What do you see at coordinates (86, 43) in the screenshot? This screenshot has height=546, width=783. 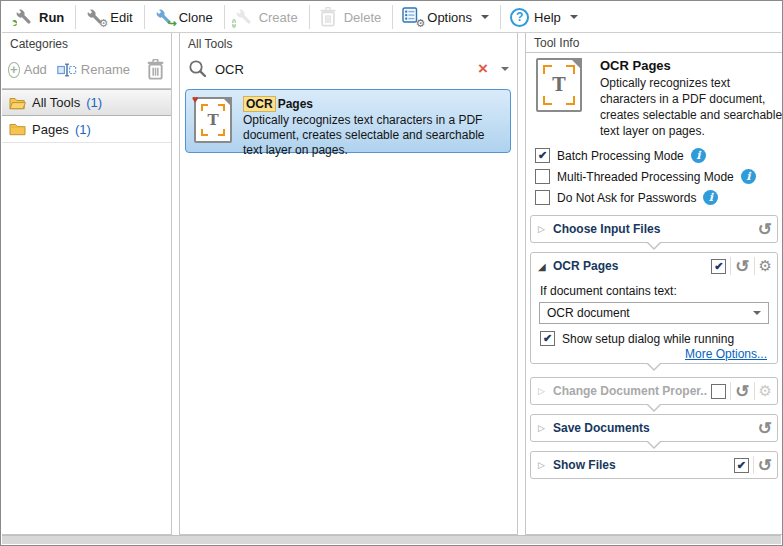 I see `categories-panel-title: Categories` at bounding box center [86, 43].